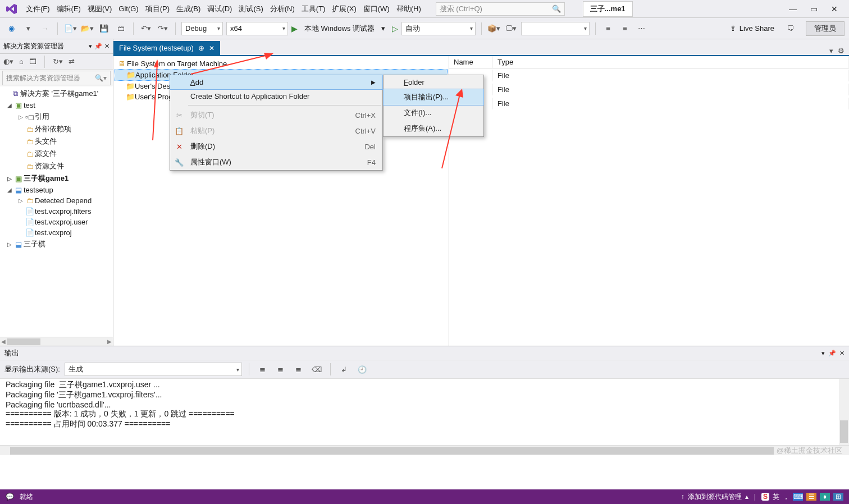  Describe the element at coordinates (56, 244) in the screenshot. I see `project-sanzi-node: ▷⬓三子棋` at that location.